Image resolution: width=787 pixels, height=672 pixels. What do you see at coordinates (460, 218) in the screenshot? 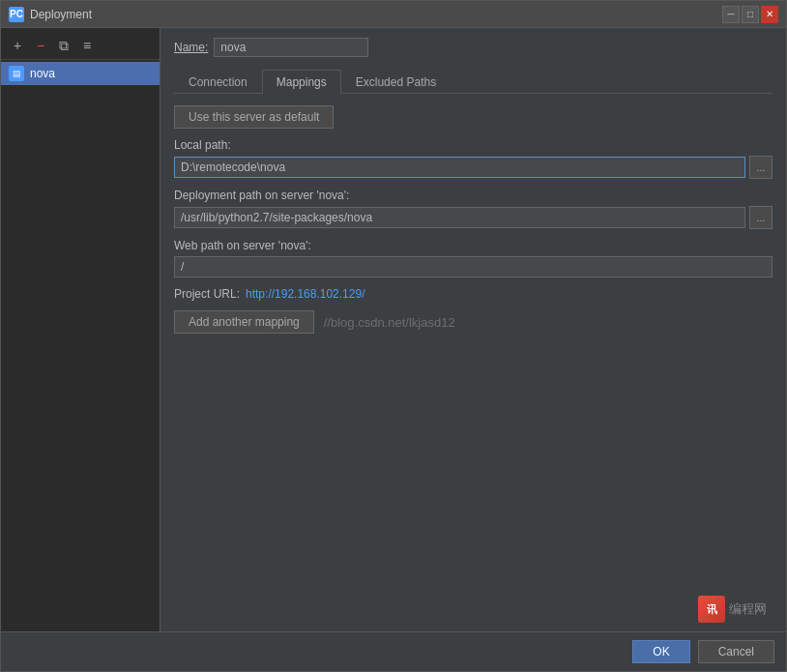
I see `deployment-path-input` at bounding box center [460, 218].